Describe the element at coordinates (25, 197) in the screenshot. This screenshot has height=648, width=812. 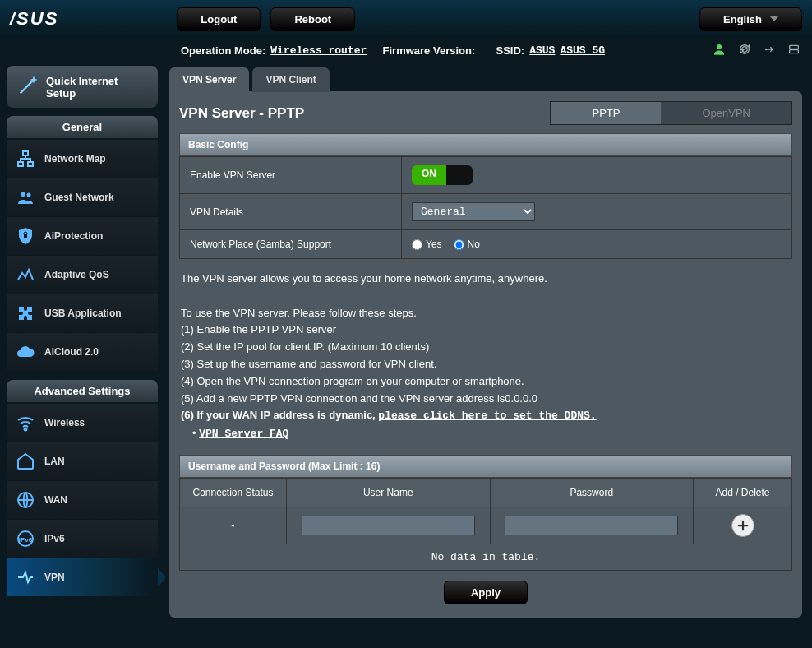
I see `guest-network-icon` at that location.